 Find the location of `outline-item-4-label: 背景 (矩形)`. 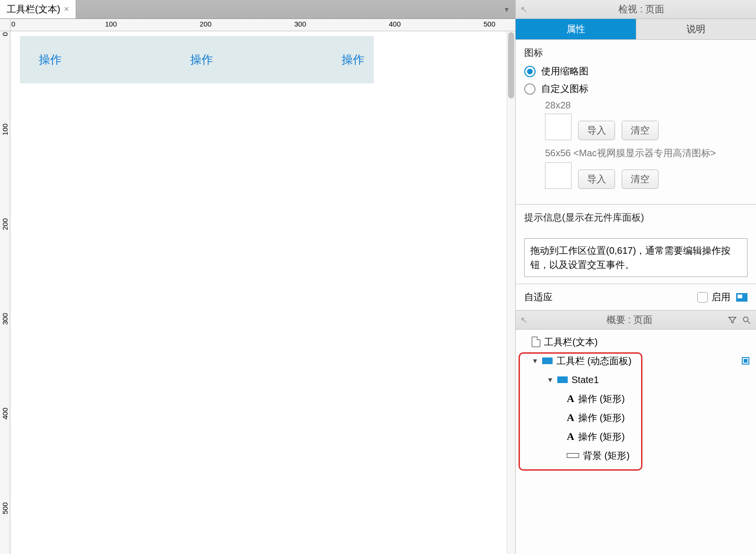

outline-item-4-label: 背景 (矩形) is located at coordinates (607, 456).